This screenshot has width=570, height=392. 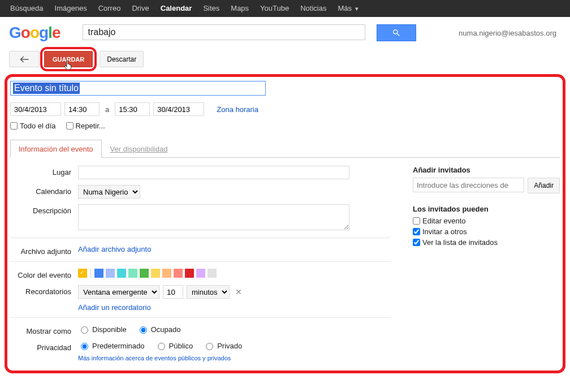 What do you see at coordinates (238, 110) in the screenshot?
I see `timezone-link: Zona horaria` at bounding box center [238, 110].